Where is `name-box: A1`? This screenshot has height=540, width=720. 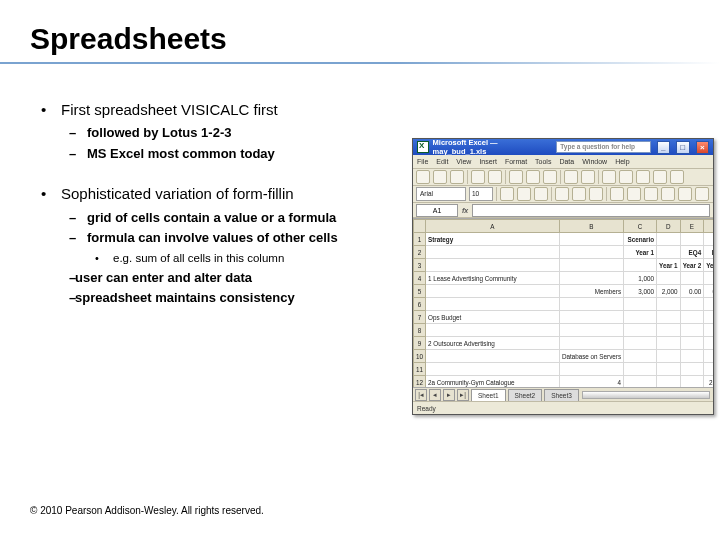 name-box: A1 is located at coordinates (437, 210).